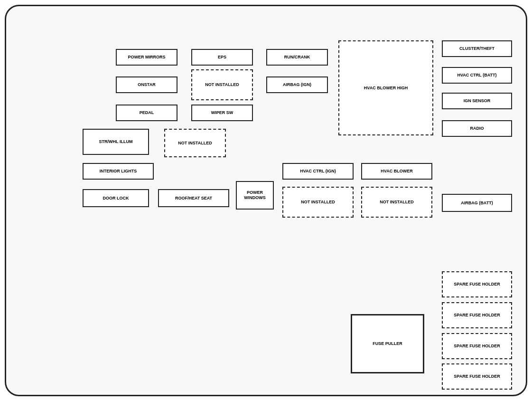 The width and height of the screenshot is (532, 401). What do you see at coordinates (147, 113) in the screenshot?
I see `pedal: PEDAL` at bounding box center [147, 113].